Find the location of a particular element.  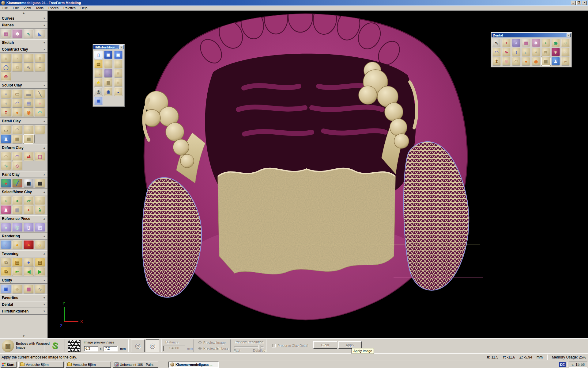

plane-curve-icon: ∿ is located at coordinates (29, 34).